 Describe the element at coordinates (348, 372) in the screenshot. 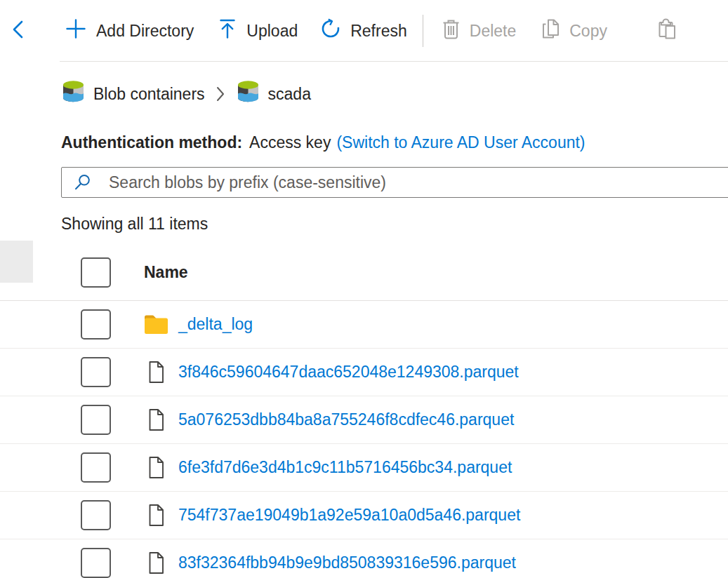

I see `blob-name-link: 3f846c59604647daac652048e1249308.parquet` at that location.